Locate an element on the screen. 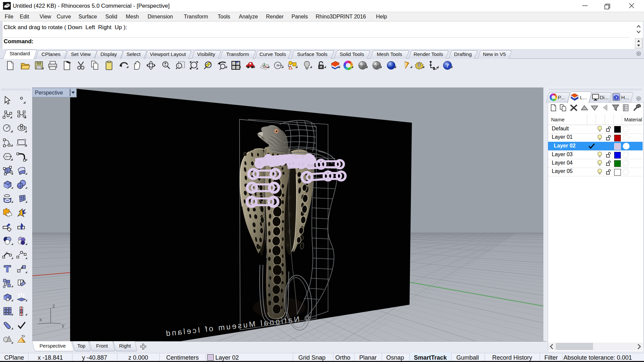 This screenshot has height=362, width=644. svg-text: z is located at coordinates (54, 306).